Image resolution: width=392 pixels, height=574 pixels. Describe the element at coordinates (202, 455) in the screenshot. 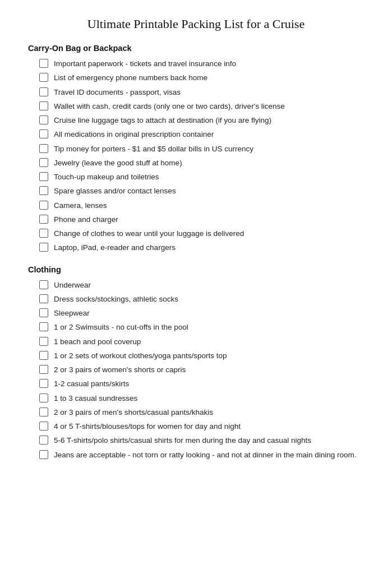

I see `list-item: Jeans are acceptable - not torn or ratty…` at that location.